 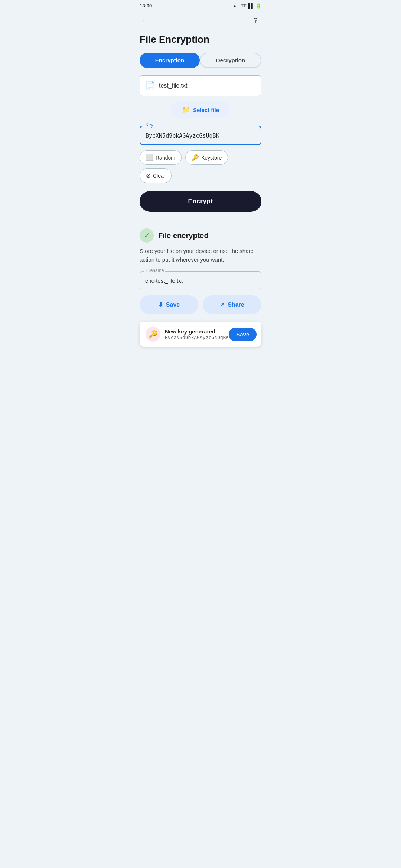 What do you see at coordinates (153, 334) in the screenshot?
I see `snackbar-key-icon: 🔑` at bounding box center [153, 334].